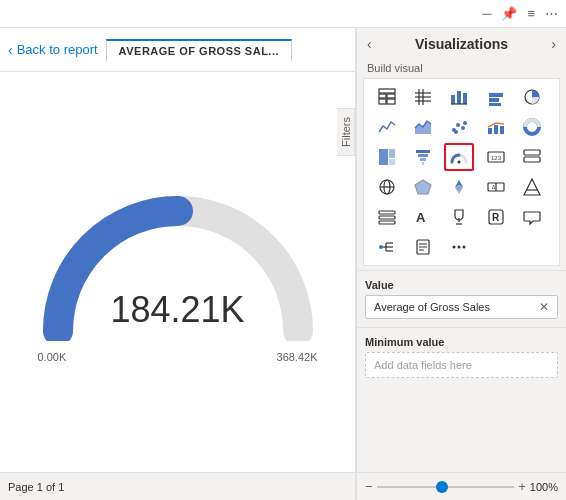 Image resolution: width=566 pixels, height=500 pixels. I want to click on viz-kpi-icon: Δ, so click(496, 187).